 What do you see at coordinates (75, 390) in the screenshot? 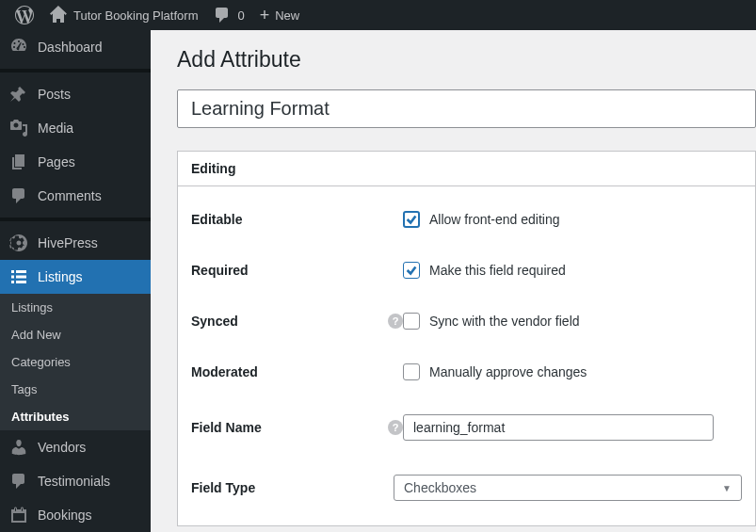
I see `submenu-item-tags: Tags` at bounding box center [75, 390].